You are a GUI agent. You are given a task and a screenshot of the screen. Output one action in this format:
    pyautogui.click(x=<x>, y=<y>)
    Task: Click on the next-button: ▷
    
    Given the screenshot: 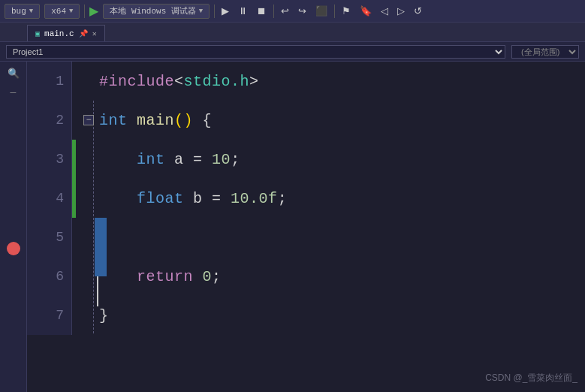 What is the action you would take?
    pyautogui.click(x=401, y=11)
    